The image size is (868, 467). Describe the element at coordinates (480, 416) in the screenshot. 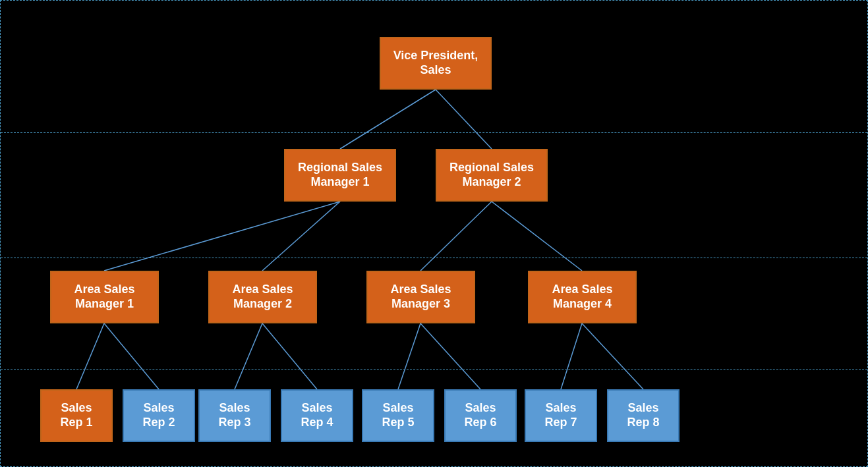

I see `sr6-node: SalesRep 6` at that location.